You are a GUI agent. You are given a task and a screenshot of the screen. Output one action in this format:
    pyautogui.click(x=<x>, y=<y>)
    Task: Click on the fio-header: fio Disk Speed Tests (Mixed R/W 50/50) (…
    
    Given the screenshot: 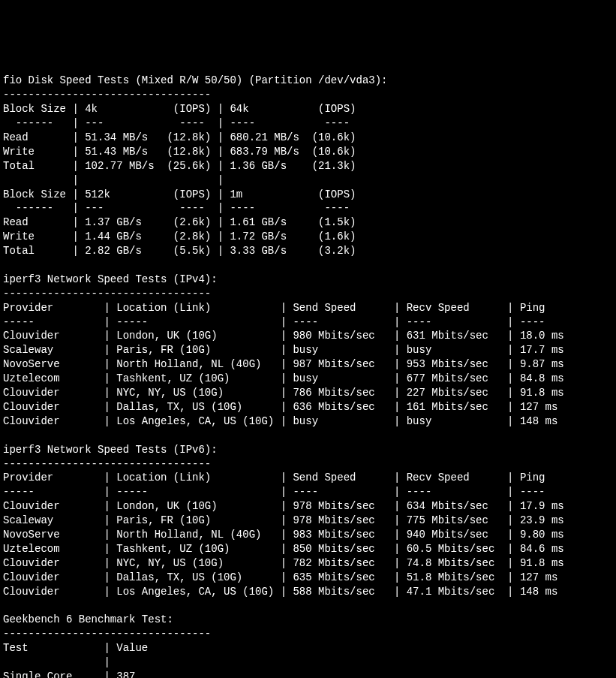 What is the action you would take?
    pyautogui.click(x=195, y=80)
    